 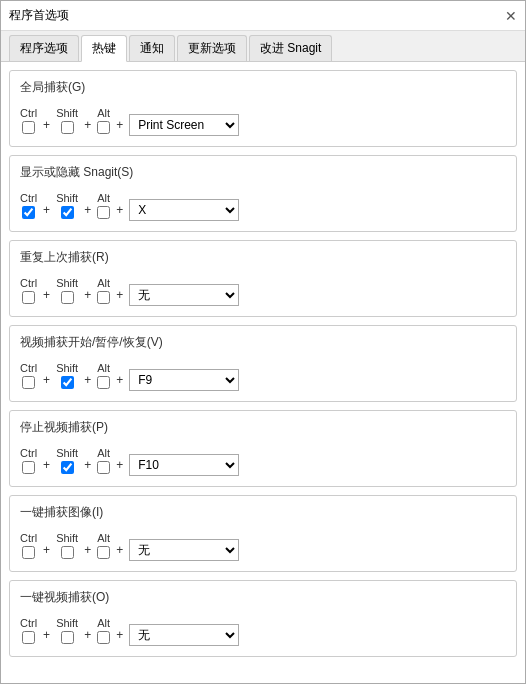 What do you see at coordinates (263, 534) in the screenshot?
I see `section-one-click-image: 一键捕获图像(I)Ctrl+Shift+Alt+无Print ScreenF1F…` at bounding box center [263, 534].